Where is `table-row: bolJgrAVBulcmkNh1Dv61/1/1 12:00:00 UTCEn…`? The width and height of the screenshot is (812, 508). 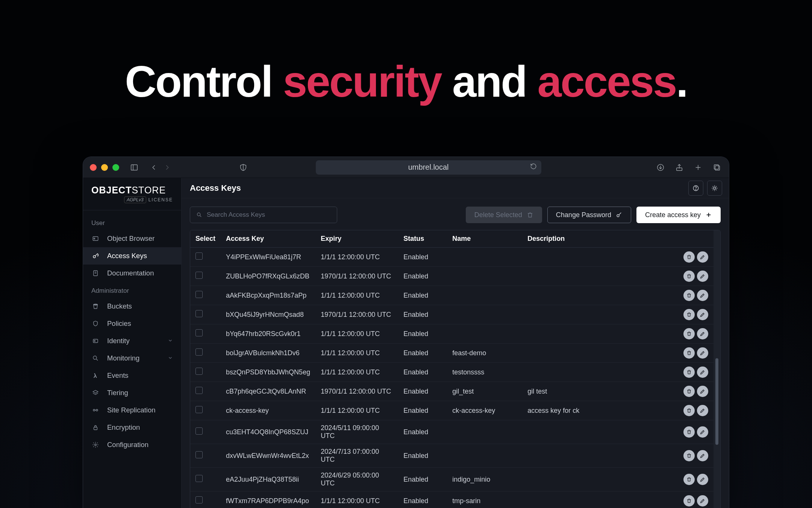 table-row: bolJgrAVBulcmkNh1Dv61/1/1 12:00:00 UTCEn… is located at coordinates (452, 353).